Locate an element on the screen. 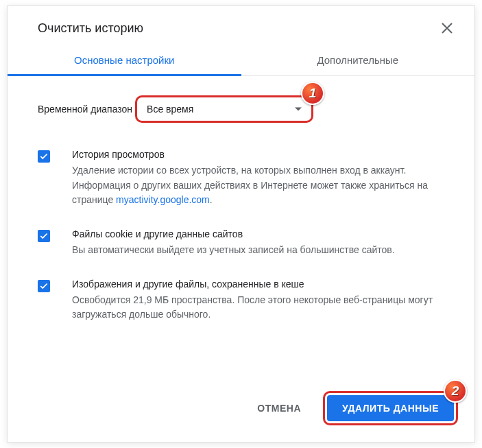  option-text: История просмотров Удаление истории со в… is located at coordinates (258, 178).